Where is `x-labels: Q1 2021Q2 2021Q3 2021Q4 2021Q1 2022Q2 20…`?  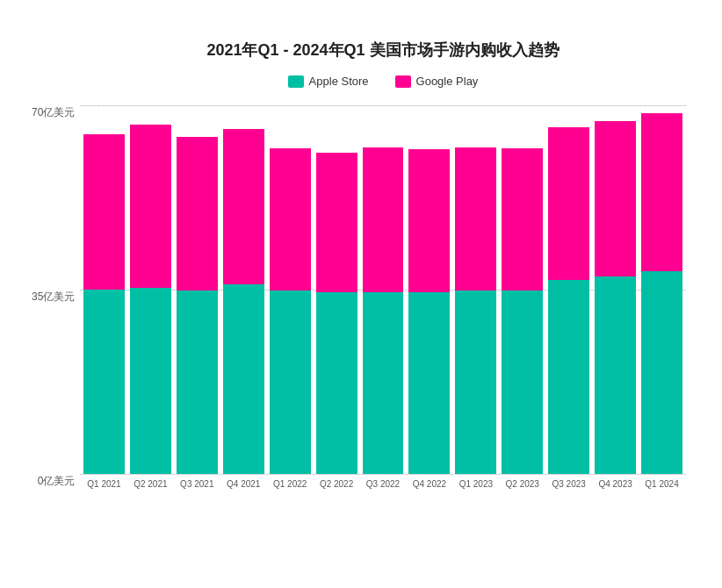 x-labels: Q1 2021Q2 2021Q3 2021Q4 2021Q1 2022Q2 20… is located at coordinates (383, 484).